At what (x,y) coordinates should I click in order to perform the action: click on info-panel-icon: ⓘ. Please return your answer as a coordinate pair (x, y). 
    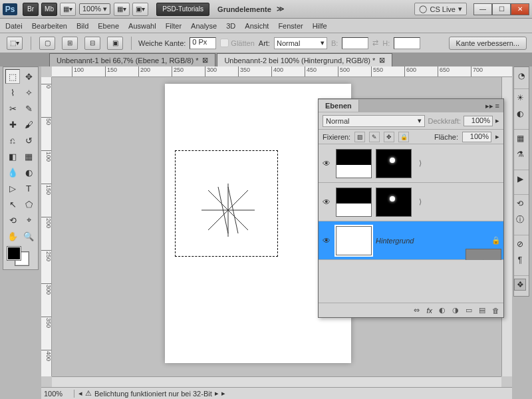
    Looking at the image, I should click on (520, 219).